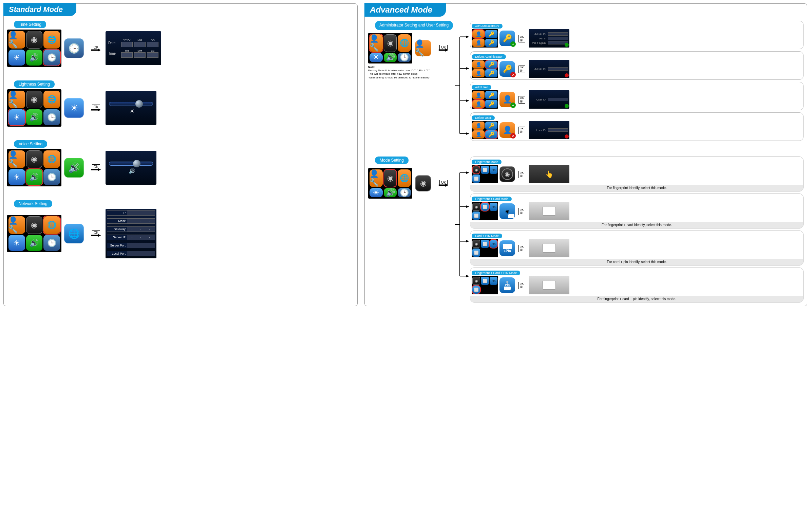 The height and width of the screenshot is (514, 812). Describe the element at coordinates (131, 104) in the screenshot. I see `brightness-slider` at that location.